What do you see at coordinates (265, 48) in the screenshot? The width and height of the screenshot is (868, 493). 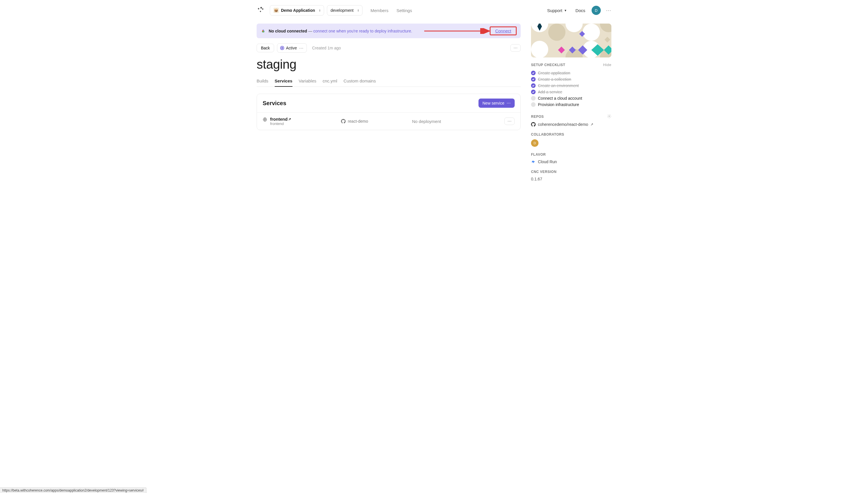 I see `back-button: Back` at bounding box center [265, 48].